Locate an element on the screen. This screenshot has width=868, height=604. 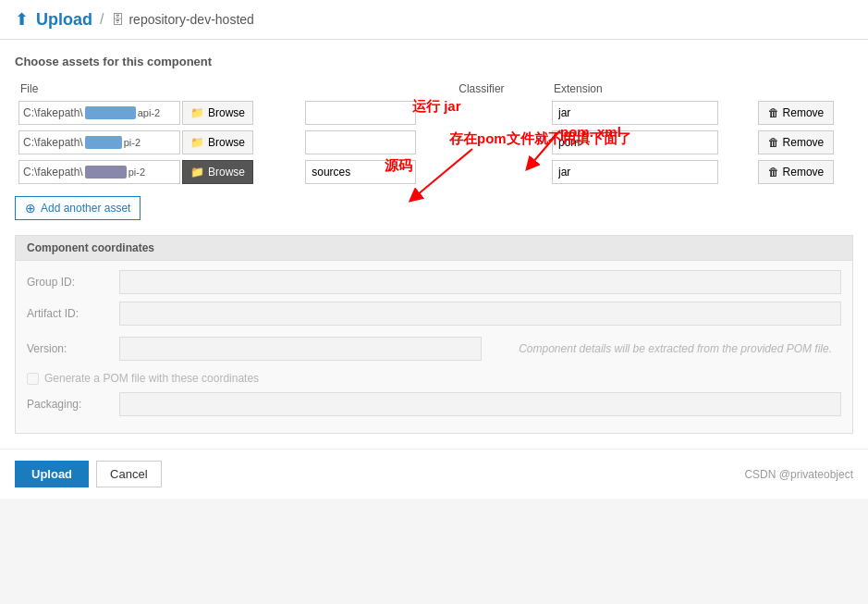
file-path-display-2: C:\fakepath\ pi-2 is located at coordinates (100, 142).